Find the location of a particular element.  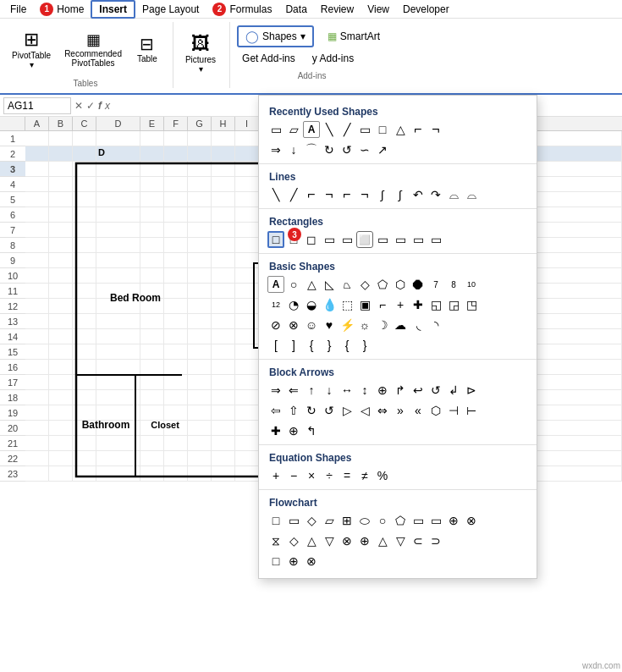

row-header-11: 11 is located at coordinates (13, 291).